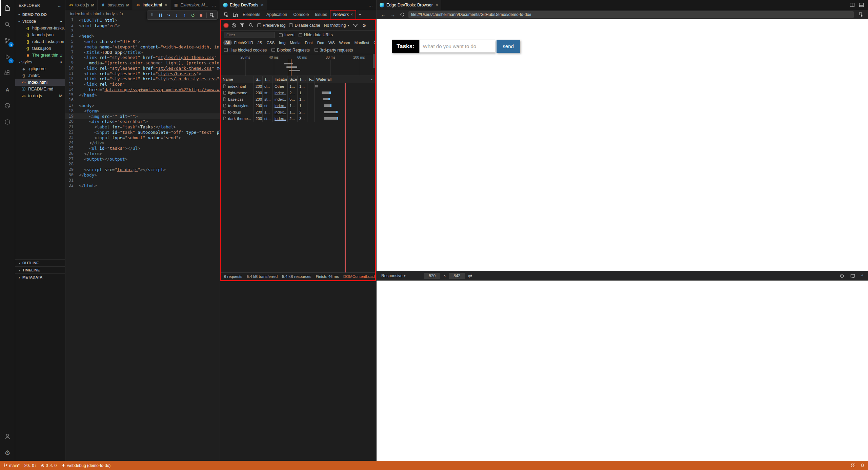 The width and height of the screenshot is (868, 470). What do you see at coordinates (40, 89) in the screenshot?
I see `tree-item-readme.md: ⓘREADME.md` at bounding box center [40, 89].